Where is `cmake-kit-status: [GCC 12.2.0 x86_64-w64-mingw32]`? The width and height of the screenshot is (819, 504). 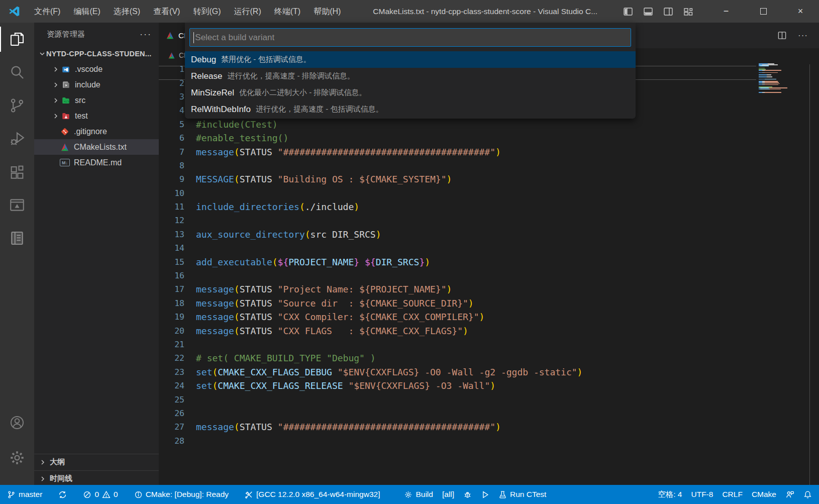
cmake-kit-status: [GCC 12.2.0 x86_64-w64-mingw32] is located at coordinates (313, 494).